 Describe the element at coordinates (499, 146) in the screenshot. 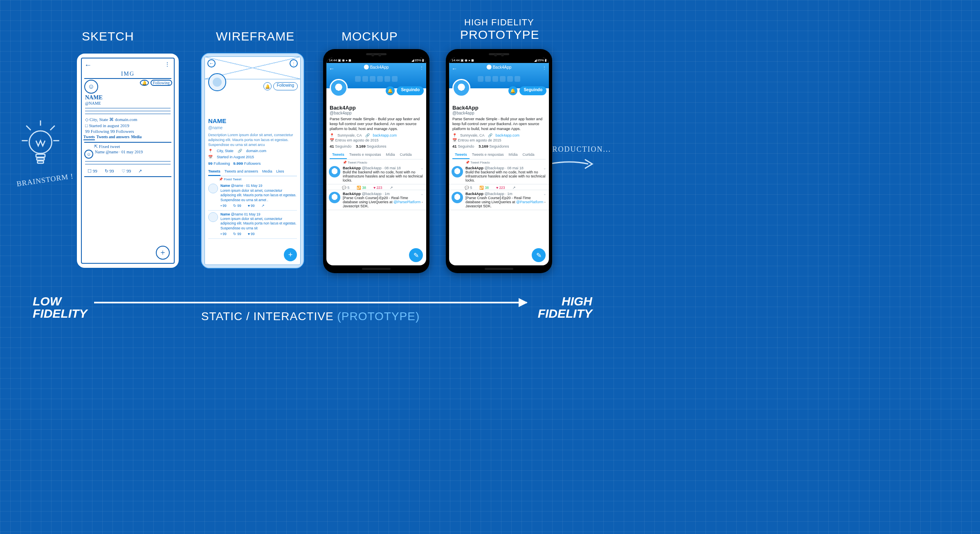

I see `profile-stats: 41 Seguindo 3.169 Seguidores` at that location.